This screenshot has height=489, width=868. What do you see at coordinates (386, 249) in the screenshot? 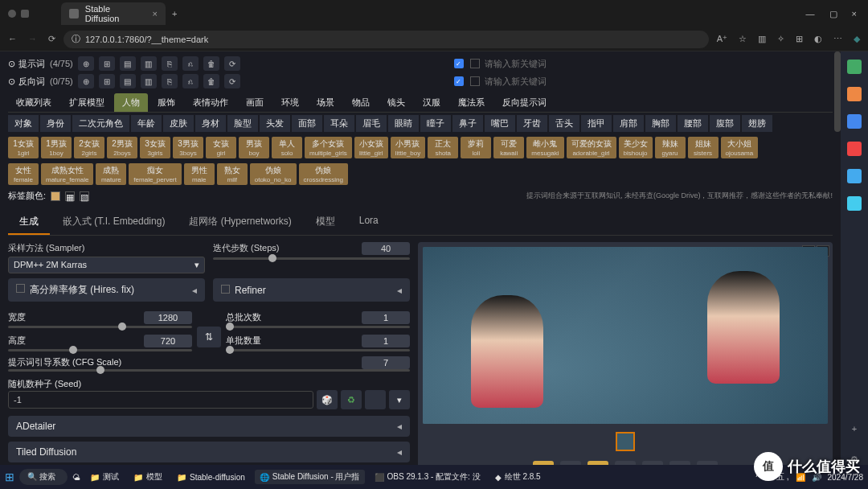
I see `steps-value: 40` at bounding box center [386, 249].